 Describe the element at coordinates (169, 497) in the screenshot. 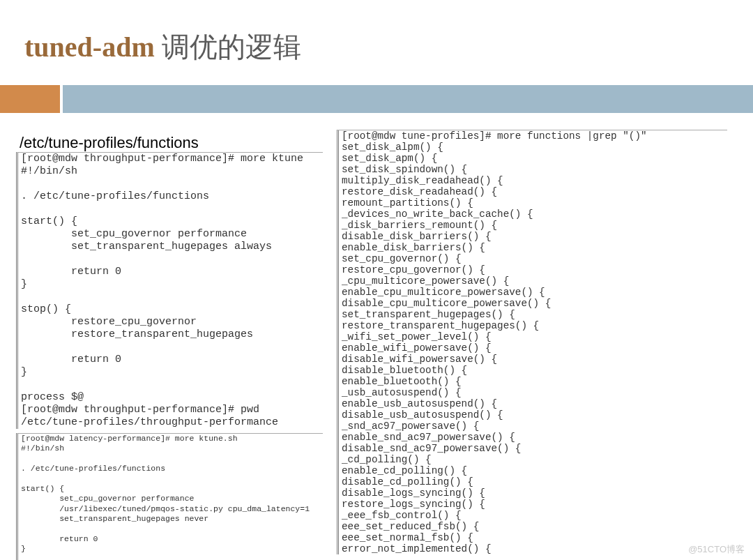

I see `code-block-latency: [root@mdw latency-performance]# more ktu…` at that location.